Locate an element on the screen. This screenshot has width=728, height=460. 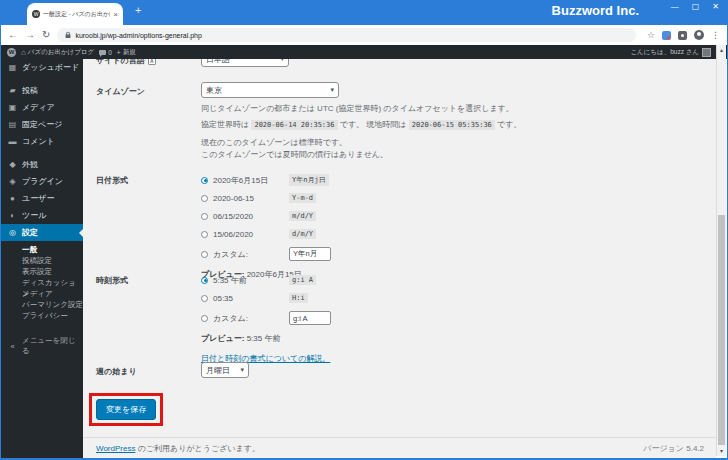
minimize-button: — is located at coordinates (675, 6).